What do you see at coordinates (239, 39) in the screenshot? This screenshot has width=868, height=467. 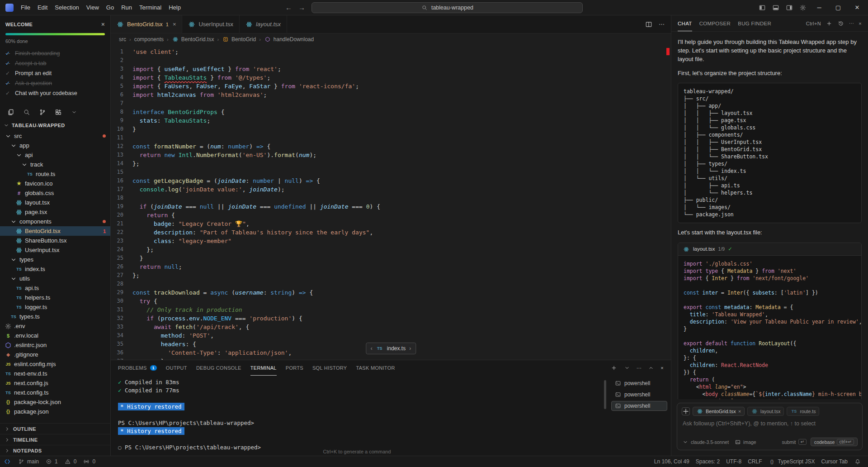 I see `breadcrumb-bentogrid: BentoGrid` at bounding box center [239, 39].